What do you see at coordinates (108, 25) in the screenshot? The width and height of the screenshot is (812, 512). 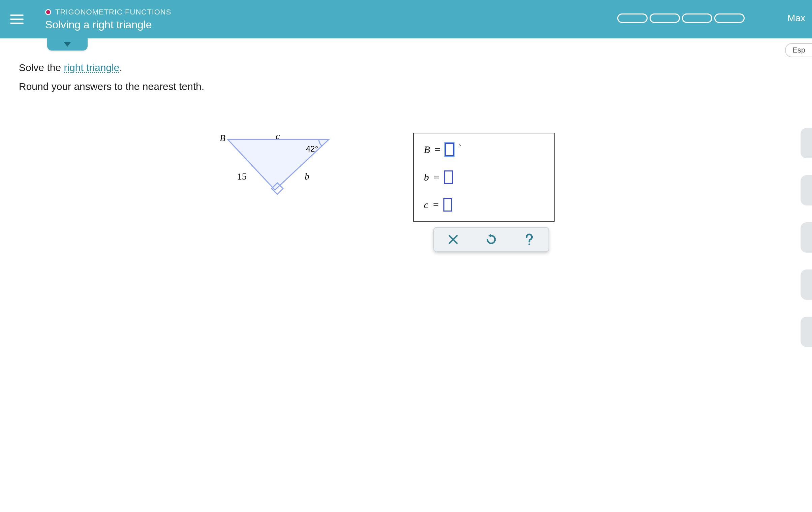 I see `lesson-title: Solving a right triangle` at bounding box center [108, 25].